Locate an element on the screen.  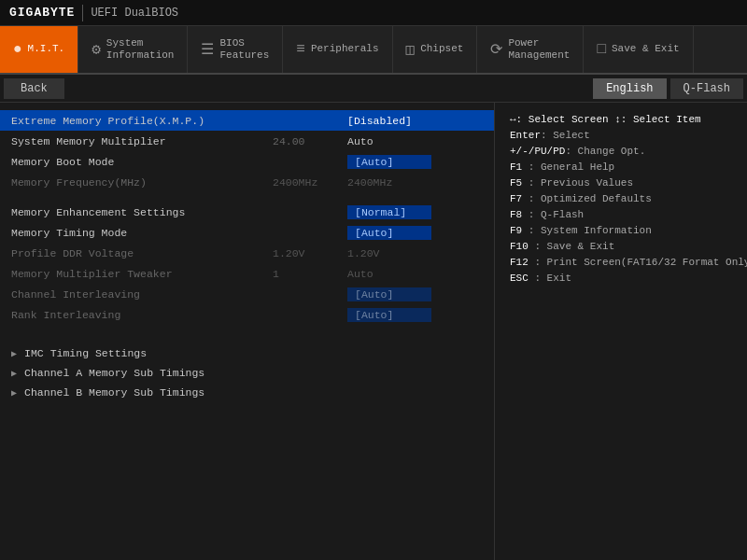
help-esc: ESC : Exit is located at coordinates (628, 278).